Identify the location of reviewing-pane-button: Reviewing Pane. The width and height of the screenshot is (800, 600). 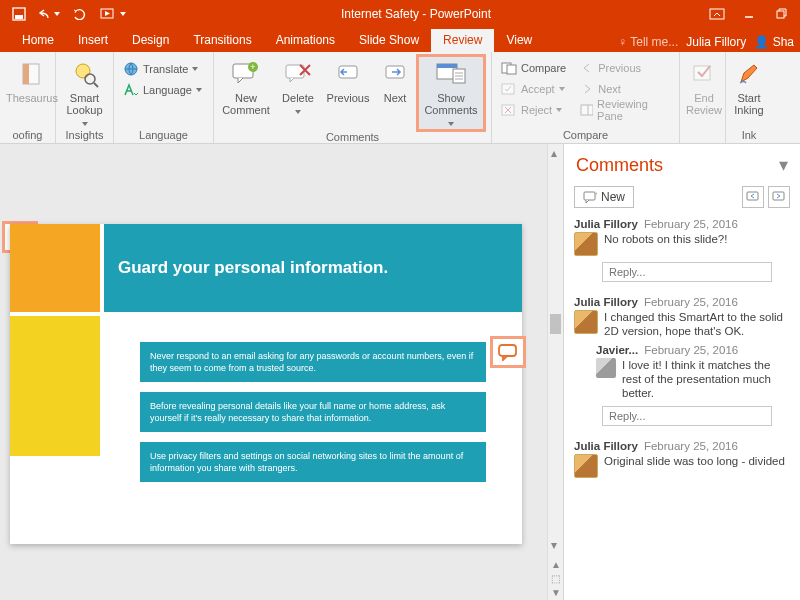
(625, 110).